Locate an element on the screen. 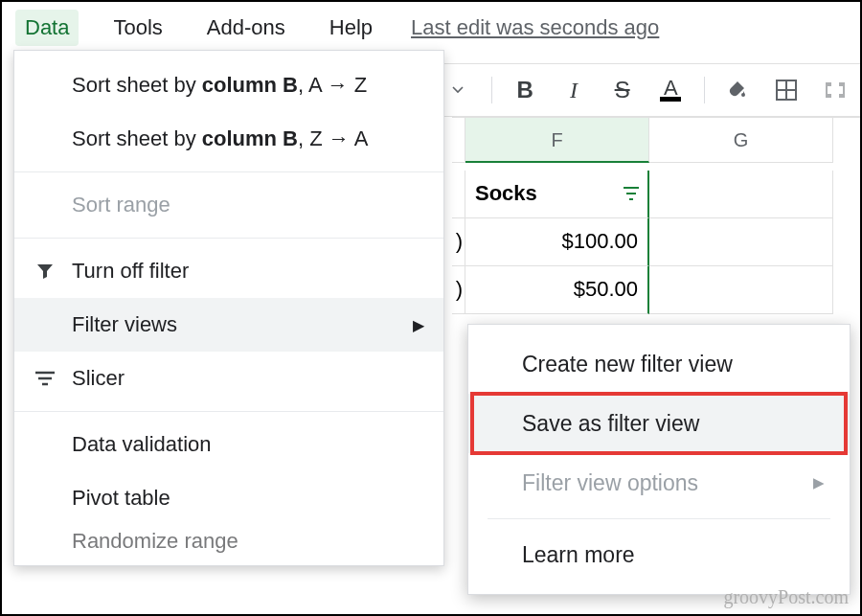  pivot-table: Pivot table is located at coordinates (229, 498).